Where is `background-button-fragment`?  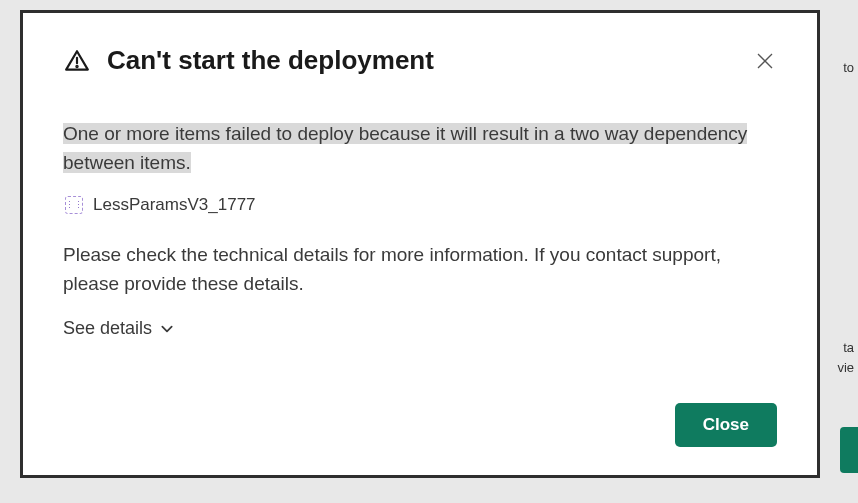 background-button-fragment is located at coordinates (849, 450).